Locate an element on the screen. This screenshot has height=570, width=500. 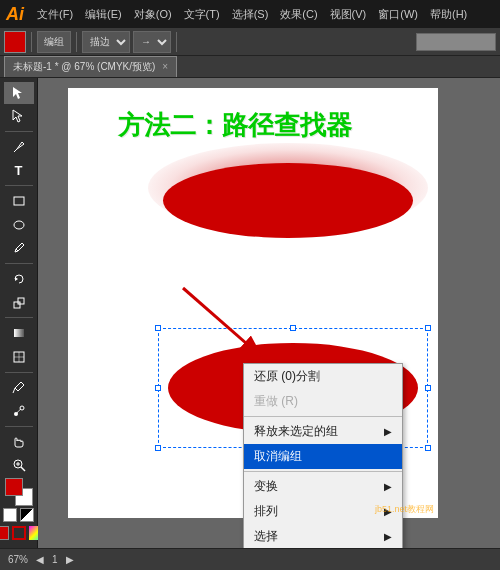
handle-br is located at coordinates (428, 448).